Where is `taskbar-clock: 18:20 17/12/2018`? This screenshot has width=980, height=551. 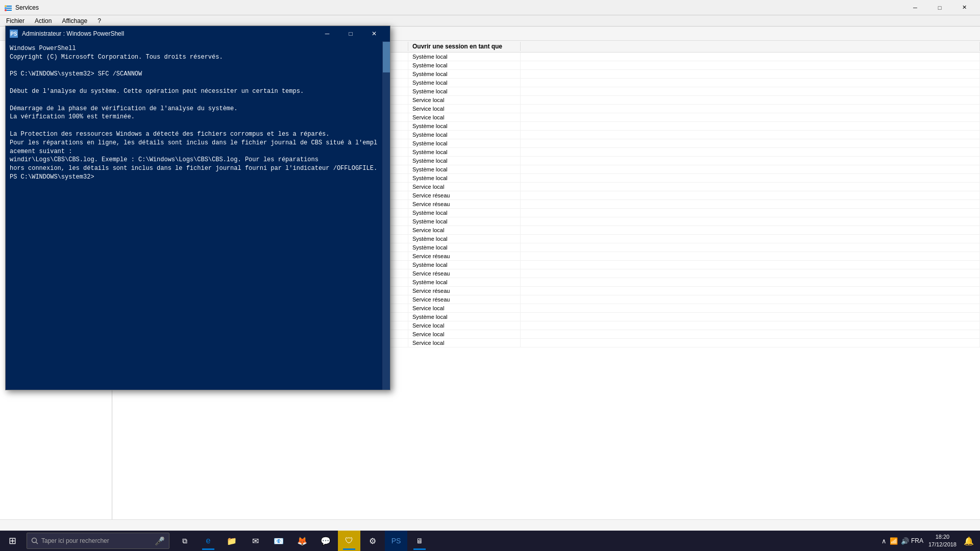
taskbar-clock: 18:20 17/12/2018 is located at coordinates (942, 541).